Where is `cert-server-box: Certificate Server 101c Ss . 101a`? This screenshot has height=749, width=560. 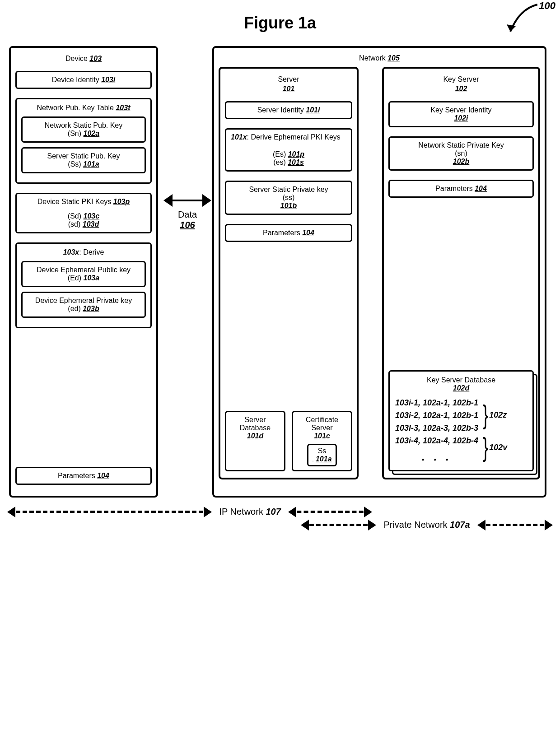
cert-server-box: Certificate Server 101c Ss . 101a is located at coordinates (322, 441).